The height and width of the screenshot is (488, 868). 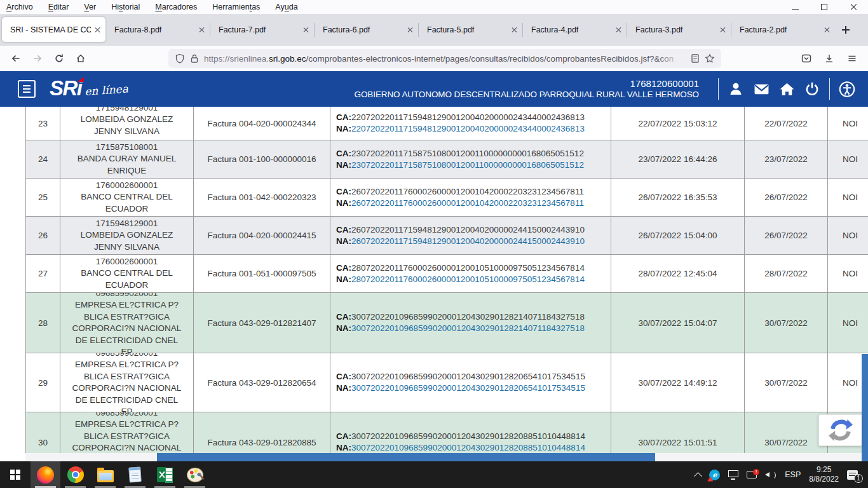 What do you see at coordinates (795, 7) in the screenshot?
I see `minimize-button` at bounding box center [795, 7].